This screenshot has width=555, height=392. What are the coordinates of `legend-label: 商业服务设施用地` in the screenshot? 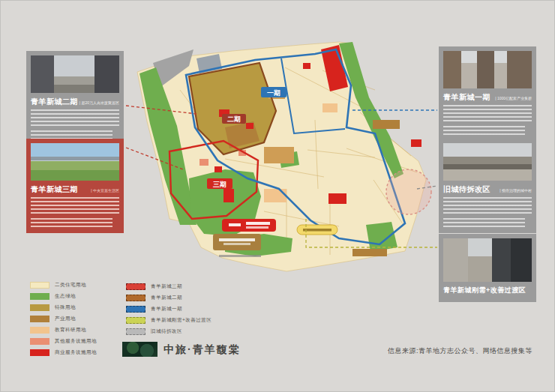 It's located at (76, 352).